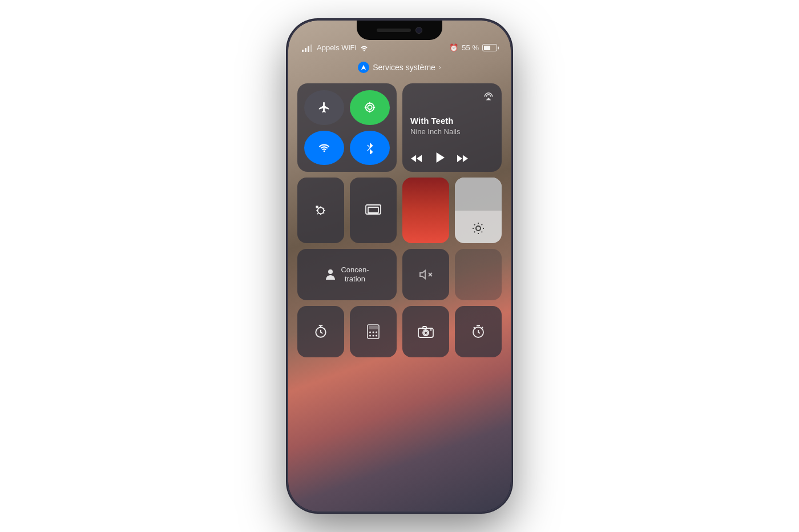  Describe the element at coordinates (370, 107) in the screenshot. I see `cellular-data-button` at that location.